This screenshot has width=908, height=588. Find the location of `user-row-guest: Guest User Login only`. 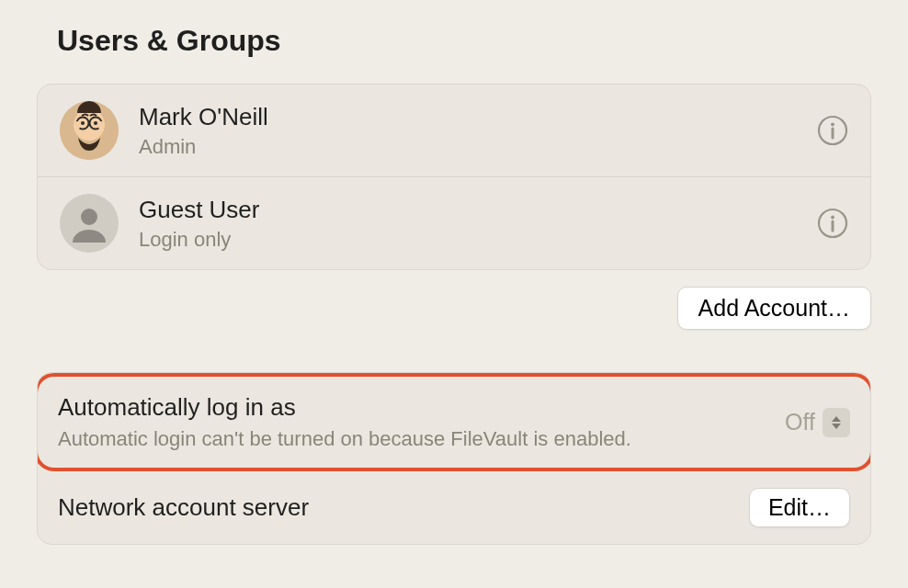

user-row-guest: Guest User Login only is located at coordinates (454, 222).